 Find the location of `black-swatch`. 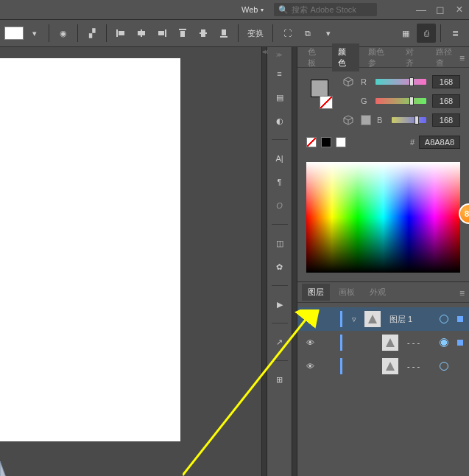

black-swatch is located at coordinates (326, 142).